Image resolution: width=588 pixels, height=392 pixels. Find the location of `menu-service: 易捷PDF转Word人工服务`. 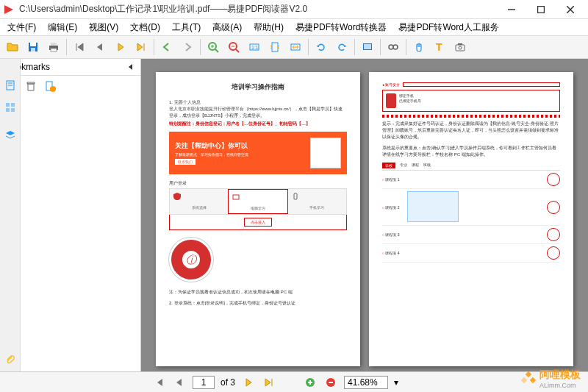

menu-service: 易捷PDF转Word人工服务 is located at coordinates (448, 28).